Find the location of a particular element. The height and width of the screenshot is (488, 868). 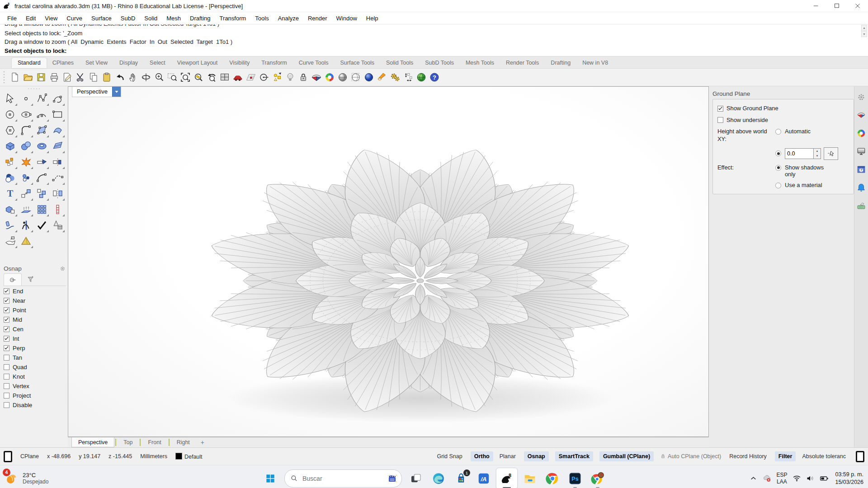

shaded-sphere-button is located at coordinates (343, 77).